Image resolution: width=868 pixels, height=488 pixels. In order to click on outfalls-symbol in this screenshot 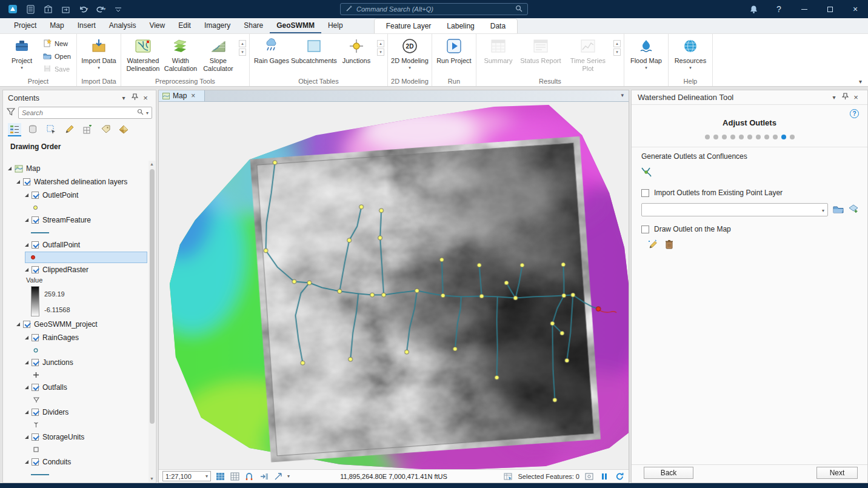, I will do `click(76, 400)`.